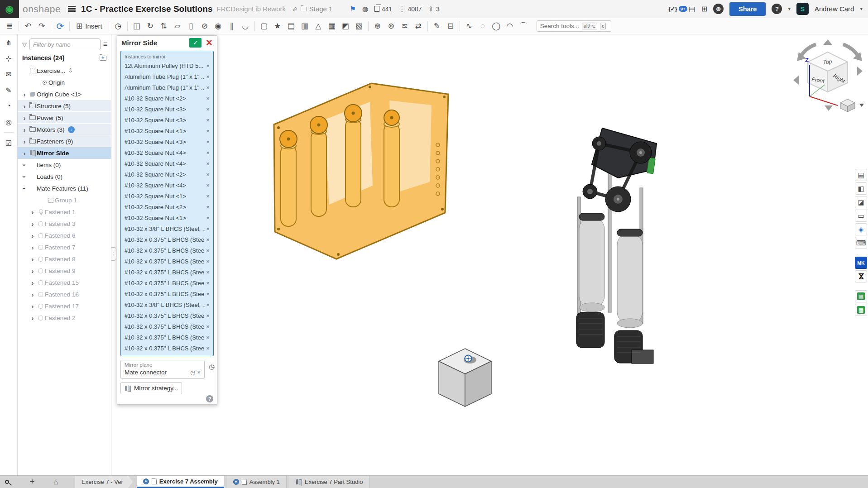  I want to click on orange-assembly-model, so click(360, 173).